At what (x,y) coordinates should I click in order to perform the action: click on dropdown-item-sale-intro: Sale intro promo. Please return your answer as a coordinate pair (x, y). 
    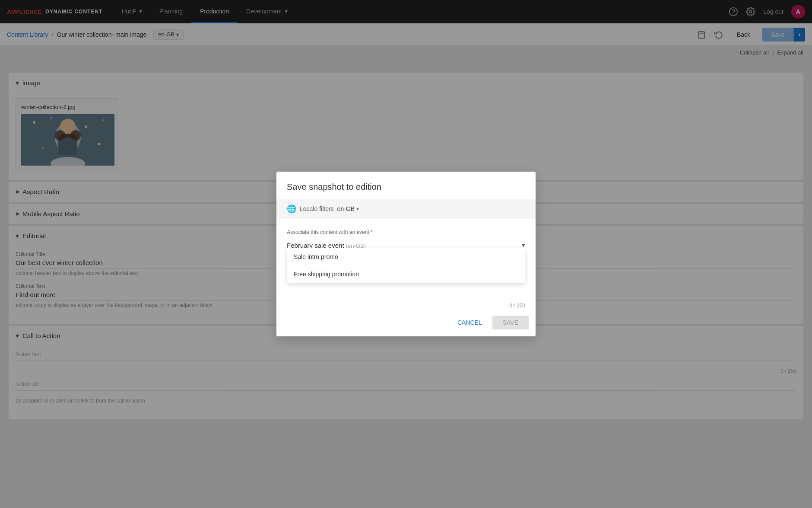
    Looking at the image, I should click on (406, 257).